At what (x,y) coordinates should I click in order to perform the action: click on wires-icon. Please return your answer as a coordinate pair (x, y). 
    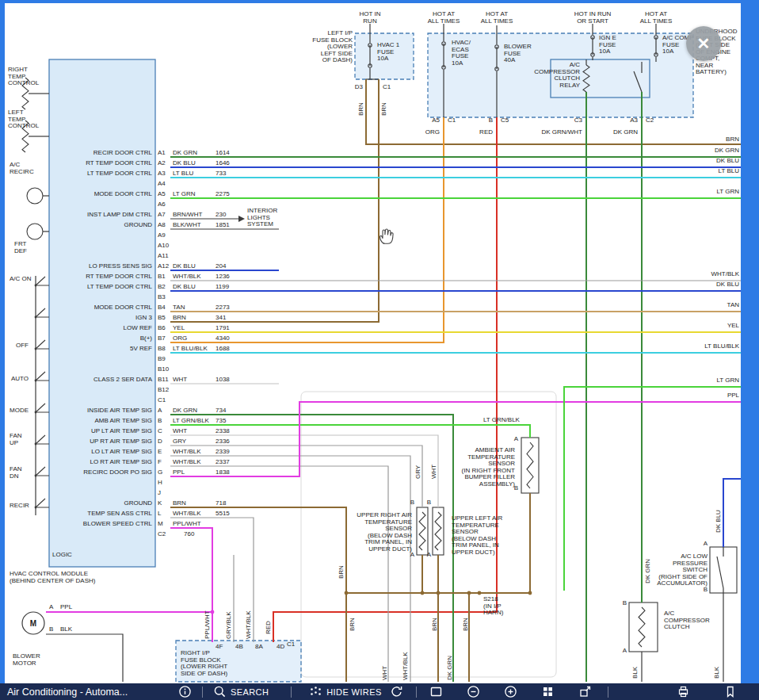
    Looking at the image, I should click on (315, 691).